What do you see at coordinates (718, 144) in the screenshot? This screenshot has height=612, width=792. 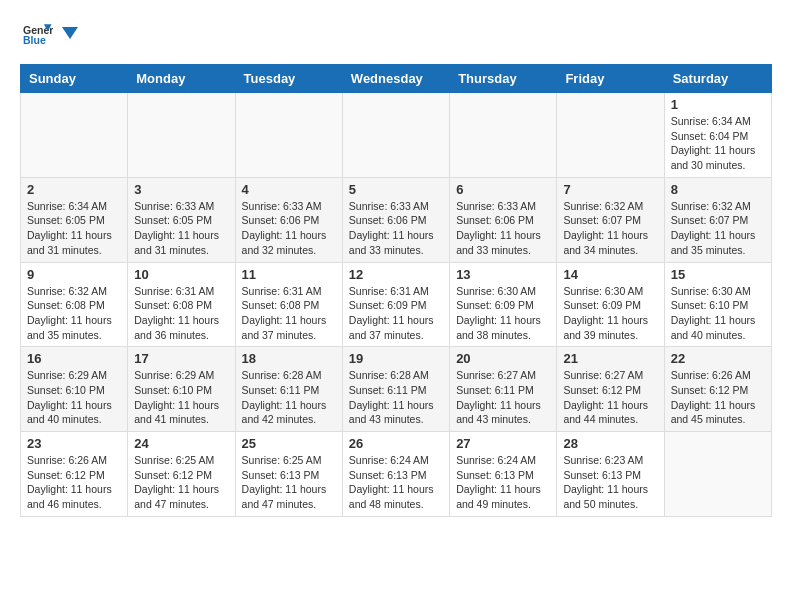 I see `day-info: Sunrise: 6:34 AM Sunset: 6:04 PM Dayligh…` at bounding box center [718, 144].